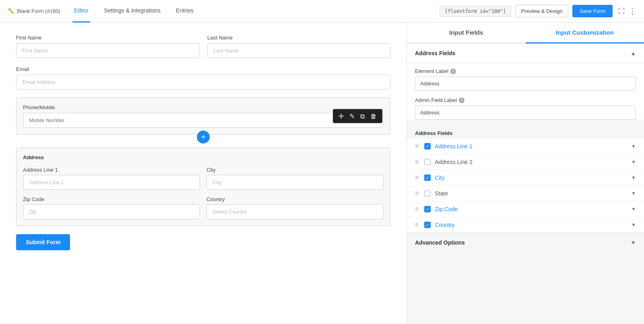 This screenshot has width=644, height=324. I want to click on first-name-field: First Name, so click(108, 46).